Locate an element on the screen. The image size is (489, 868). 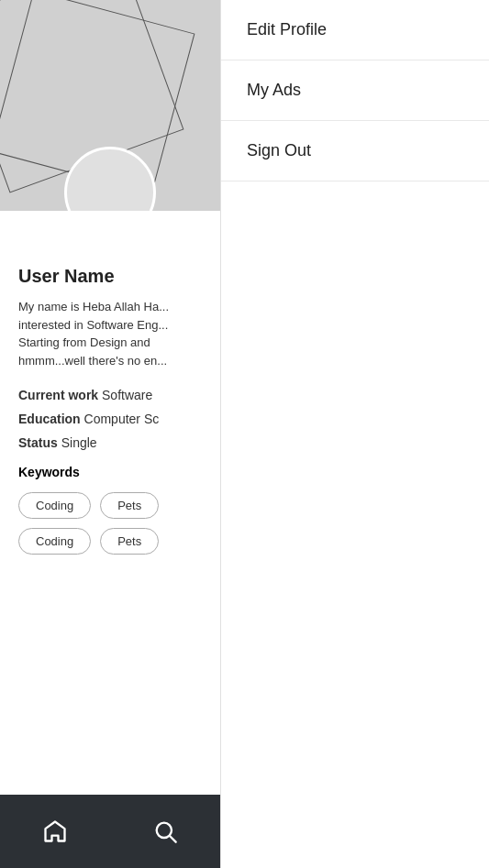
education-value: Computer Sc is located at coordinates (122, 419).